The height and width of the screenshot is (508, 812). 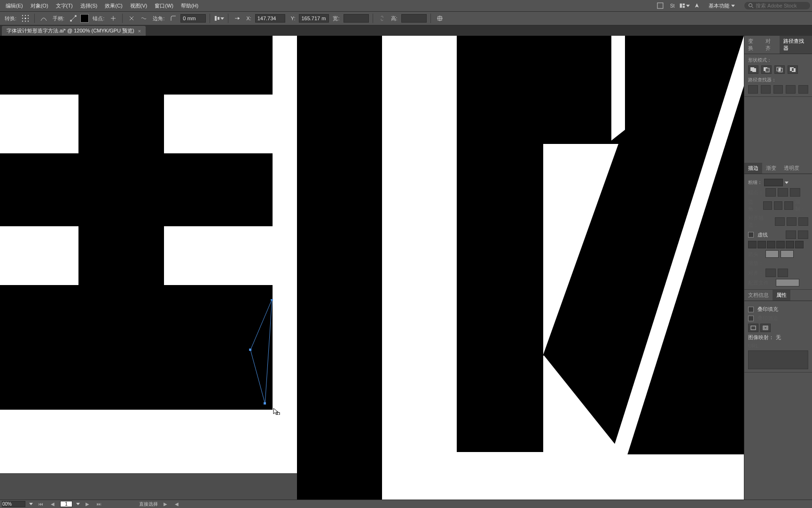 I want to click on corner-miter-icon, so click(x=768, y=206).